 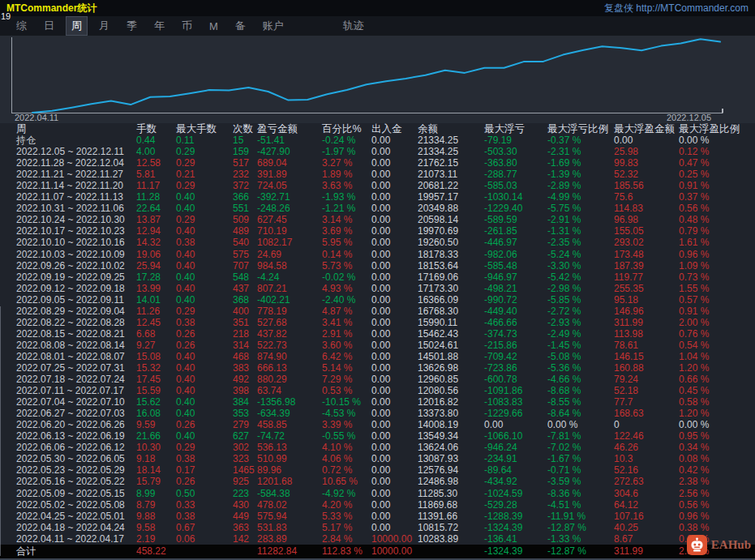 I want to click on period-cell: 2022.10.24 ~ 2022.10.30, so click(x=76, y=220).